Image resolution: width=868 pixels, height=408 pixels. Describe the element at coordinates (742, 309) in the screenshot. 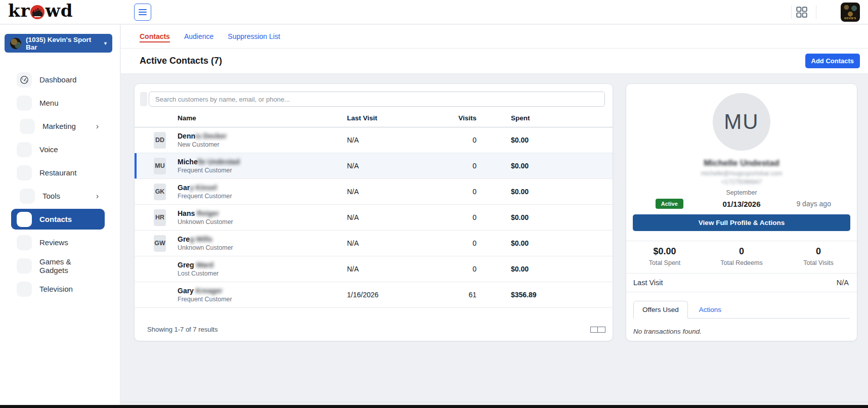

I see `profile-tabs: Offers Used Actions` at that location.